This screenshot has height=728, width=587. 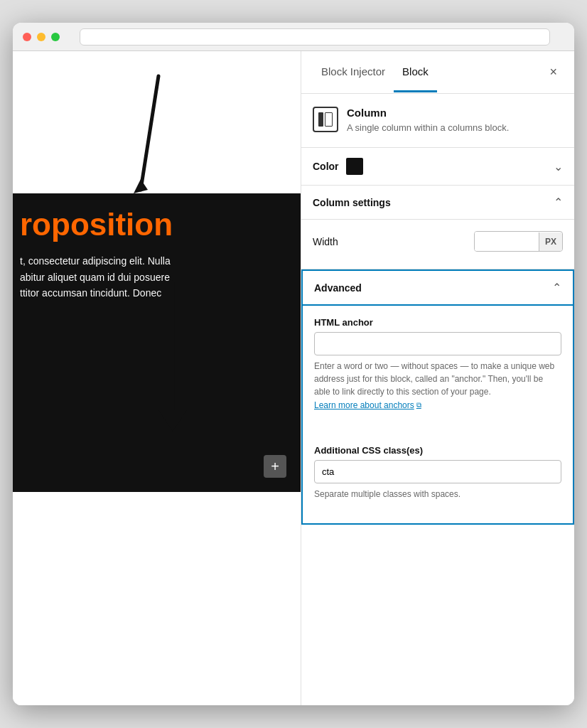 I want to click on editor-top-white, so click(x=156, y=122).